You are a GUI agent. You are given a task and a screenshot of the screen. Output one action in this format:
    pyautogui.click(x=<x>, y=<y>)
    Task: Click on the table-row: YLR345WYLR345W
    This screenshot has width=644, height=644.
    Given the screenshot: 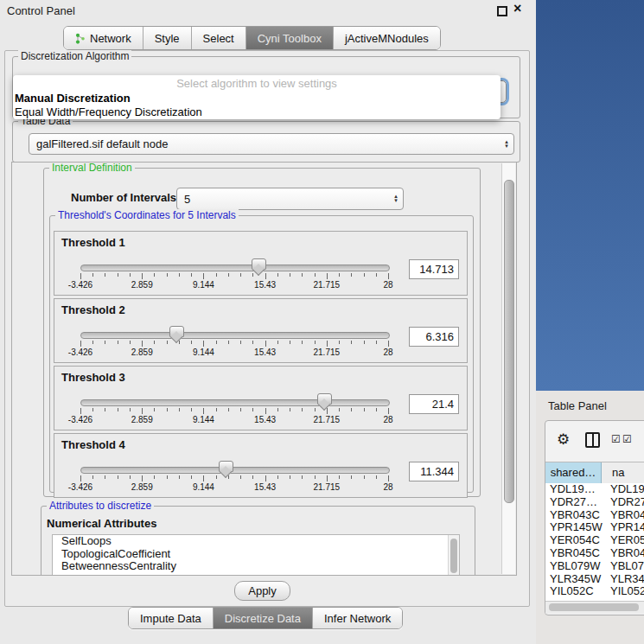 What is the action you would take?
    pyautogui.click(x=595, y=579)
    